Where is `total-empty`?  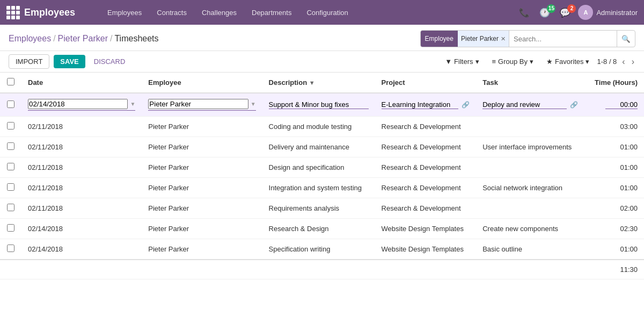
total-empty is located at coordinates (238, 270).